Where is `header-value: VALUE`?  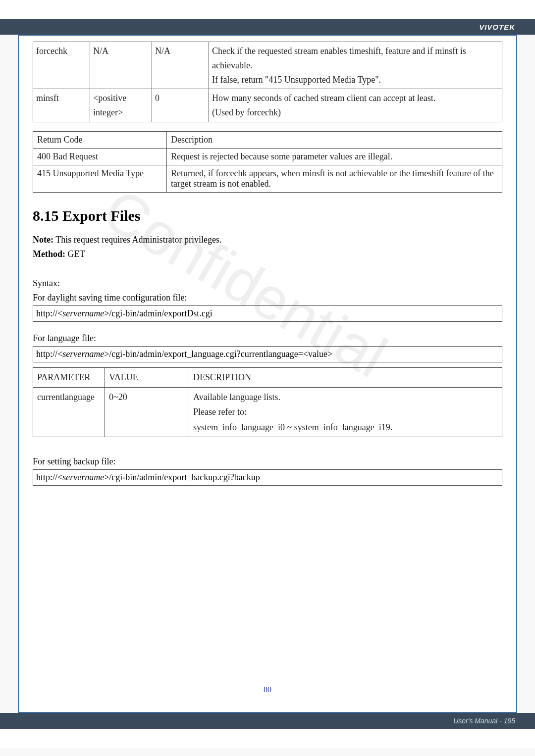 header-value: VALUE is located at coordinates (147, 377).